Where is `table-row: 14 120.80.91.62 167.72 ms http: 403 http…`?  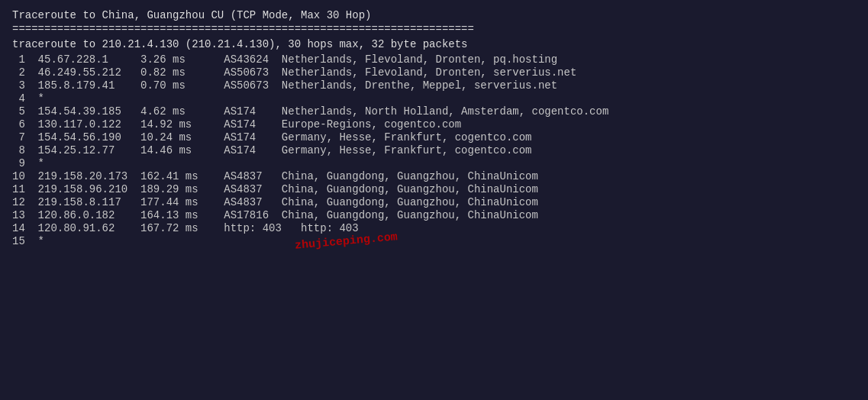 table-row: 14 120.80.91.62 167.72 ms http: 403 http… is located at coordinates (434, 228).